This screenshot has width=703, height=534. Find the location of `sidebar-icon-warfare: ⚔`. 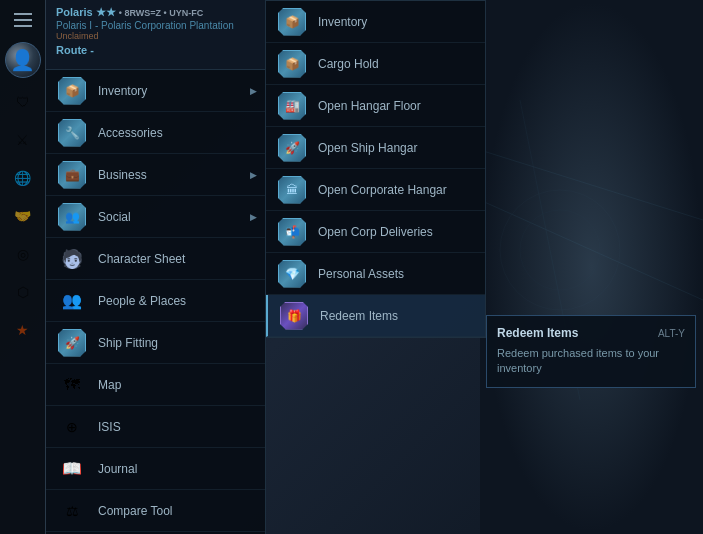

sidebar-icon-warfare: ⚔ is located at coordinates (23, 140).